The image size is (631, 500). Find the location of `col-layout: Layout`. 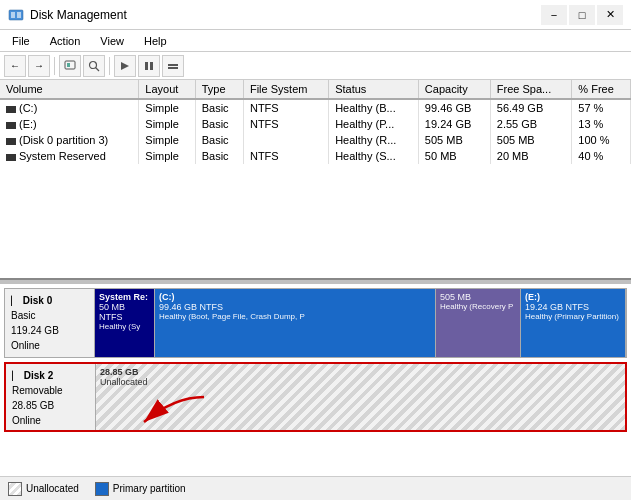

col-layout: Layout is located at coordinates (167, 90).